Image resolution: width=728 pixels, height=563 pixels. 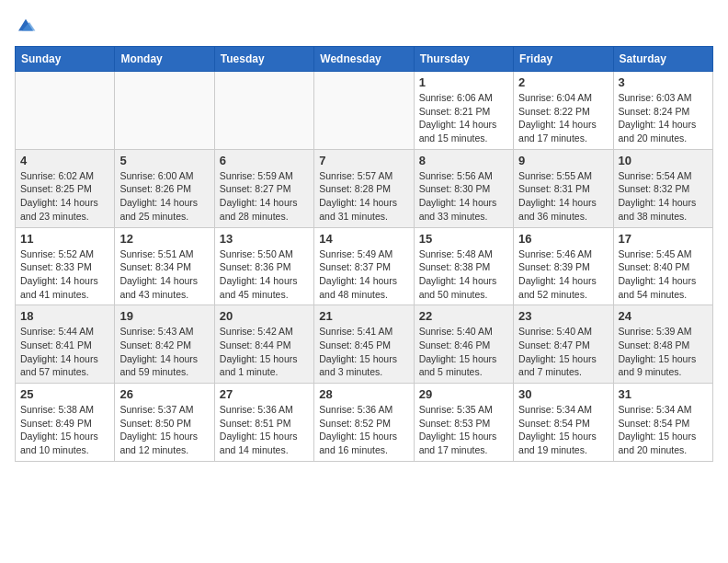 What do you see at coordinates (664, 197) in the screenshot?
I see `cell-text: Sunrise: 5:54 AM Sunset: 8:32 PM Dayligh…` at bounding box center [664, 197].